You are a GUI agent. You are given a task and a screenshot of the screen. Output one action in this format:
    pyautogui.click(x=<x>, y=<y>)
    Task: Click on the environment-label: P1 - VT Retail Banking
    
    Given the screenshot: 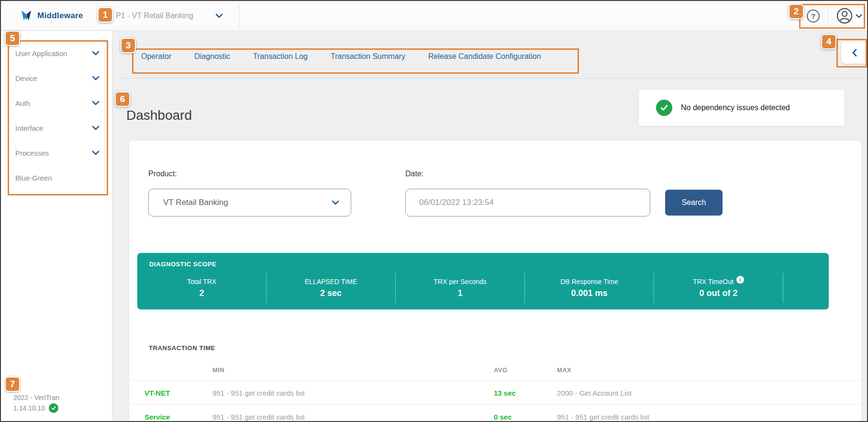 What is the action you would take?
    pyautogui.click(x=164, y=16)
    